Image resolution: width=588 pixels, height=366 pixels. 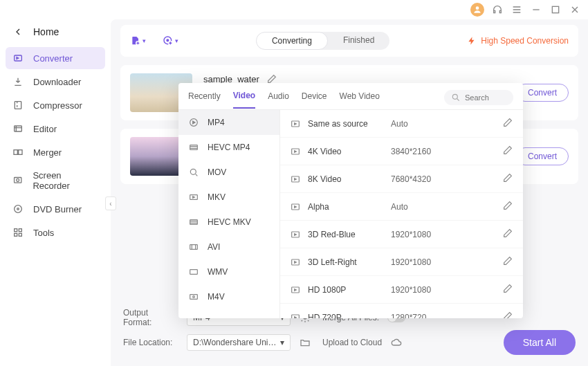 What do you see at coordinates (229, 147) in the screenshot?
I see `format-hevc-mp4: HEVC MP4` at bounding box center [229, 147].